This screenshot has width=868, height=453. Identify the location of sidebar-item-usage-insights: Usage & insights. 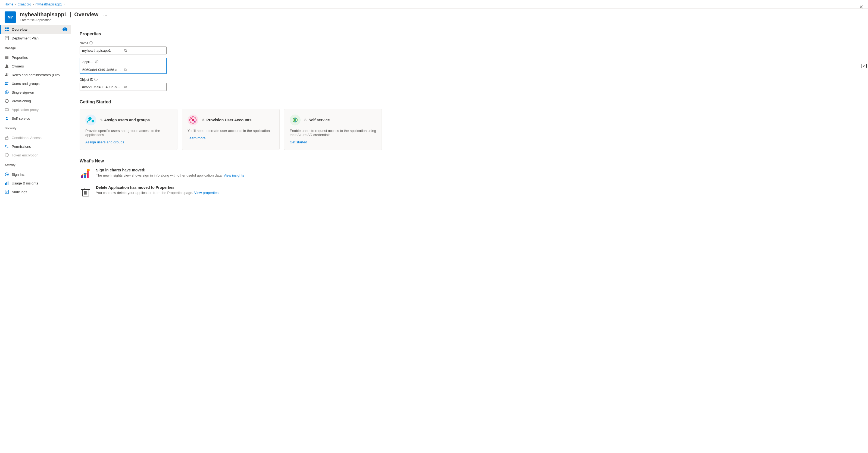
(36, 183).